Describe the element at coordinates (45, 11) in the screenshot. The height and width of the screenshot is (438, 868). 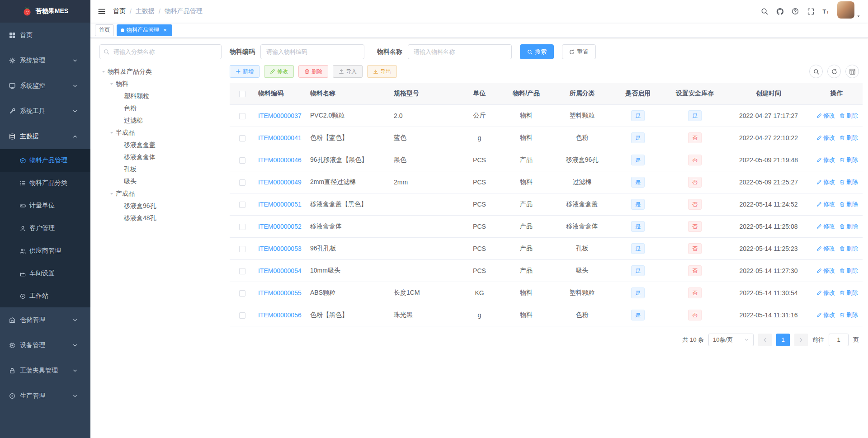
I see `app-logo: 苦糖果MES` at that location.